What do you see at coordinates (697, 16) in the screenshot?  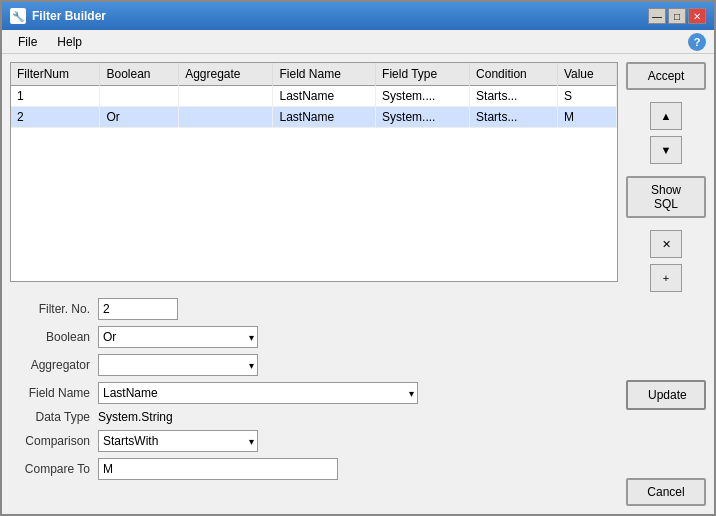 I see `close-button: ✕` at bounding box center [697, 16].